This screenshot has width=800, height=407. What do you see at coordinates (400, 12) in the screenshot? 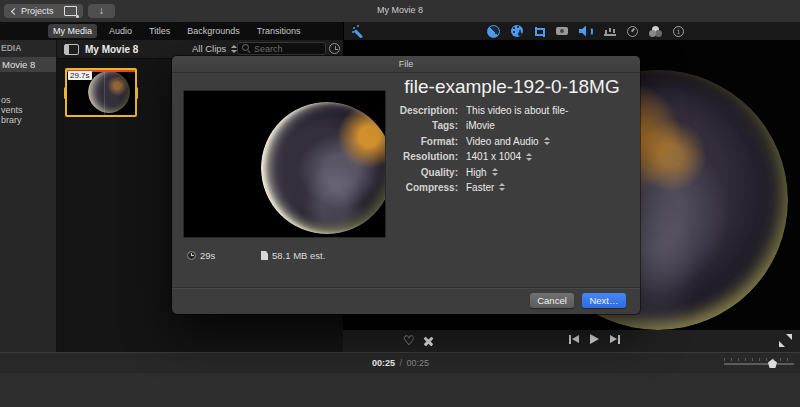
I see `top-toolbar: Projects ↓ My Movie 8` at bounding box center [400, 12].